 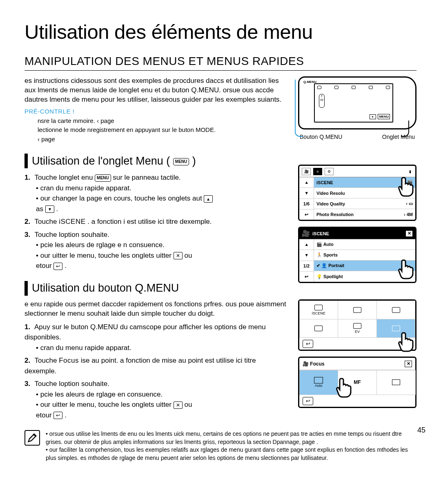 What do you see at coordinates (121, 198) in the screenshot?
I see `substep-text: our changer la page en cours, touche les…` at bounding box center [121, 198].